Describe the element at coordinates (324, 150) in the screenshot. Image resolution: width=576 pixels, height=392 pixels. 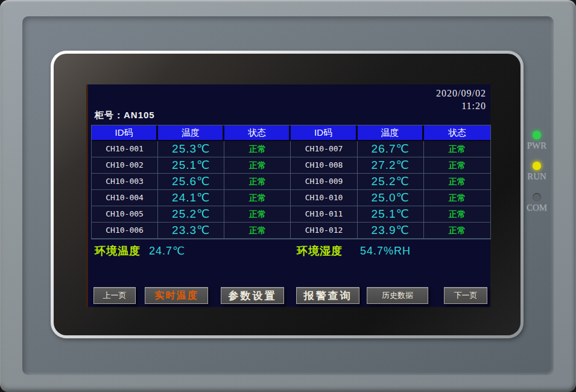
I see `cell-channel-id: CH10-007` at that location.